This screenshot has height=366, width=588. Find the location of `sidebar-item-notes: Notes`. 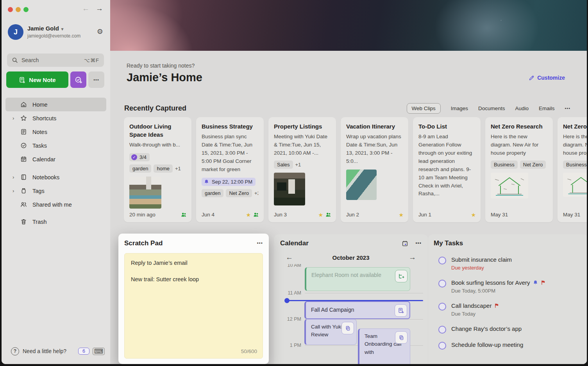

sidebar-item-notes: Notes is located at coordinates (56, 132).